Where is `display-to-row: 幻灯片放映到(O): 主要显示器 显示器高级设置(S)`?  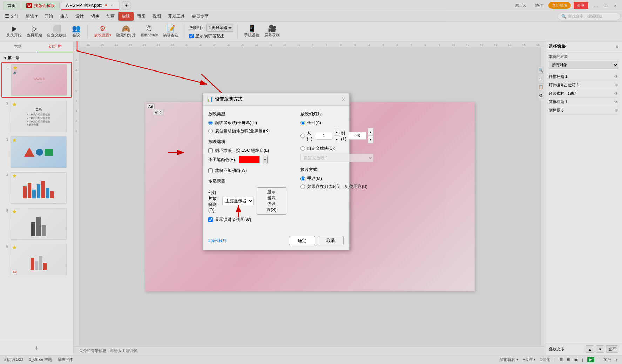 display-to-row: 幻灯片放映到(O): 主要显示器 显示器高级设置(S) is located at coordinates (248, 201).